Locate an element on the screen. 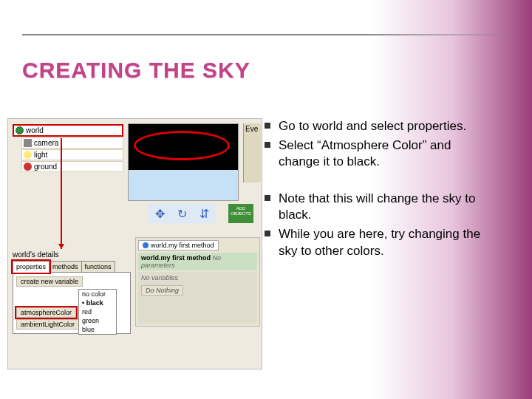  tree-label: world is located at coordinates (35, 130).